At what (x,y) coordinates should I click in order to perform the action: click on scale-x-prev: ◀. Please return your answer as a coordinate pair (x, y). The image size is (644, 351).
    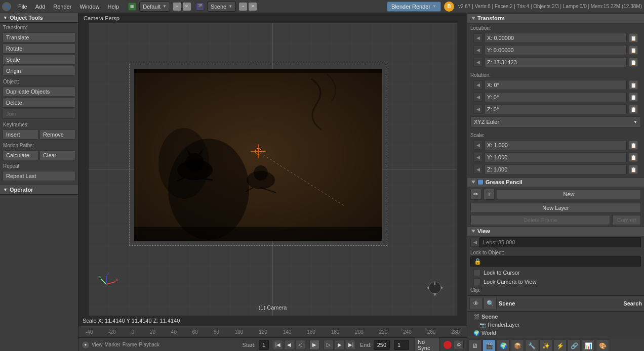
    Looking at the image, I should click on (478, 145).